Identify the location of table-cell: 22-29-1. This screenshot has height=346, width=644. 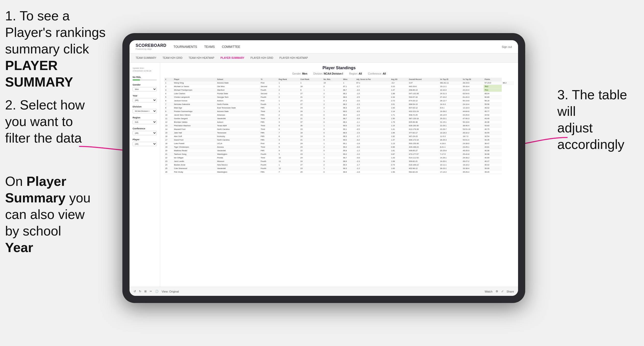
(450, 126).